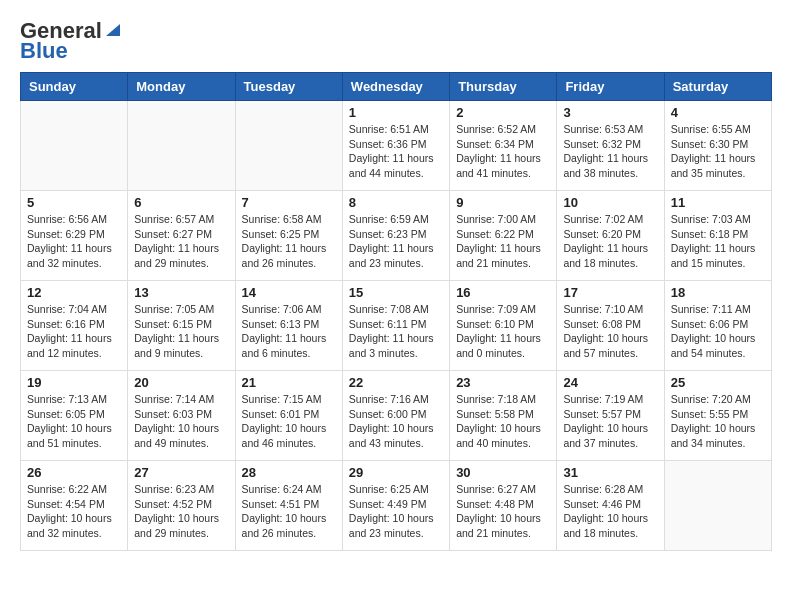 This screenshot has height=612, width=792. Describe the element at coordinates (610, 472) in the screenshot. I see `day-number: 31` at that location.